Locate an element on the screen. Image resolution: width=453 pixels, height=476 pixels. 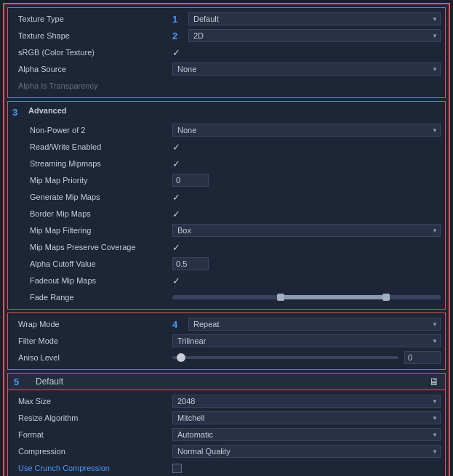
non-power-dropdown-wrapper: None is located at coordinates (307, 130).